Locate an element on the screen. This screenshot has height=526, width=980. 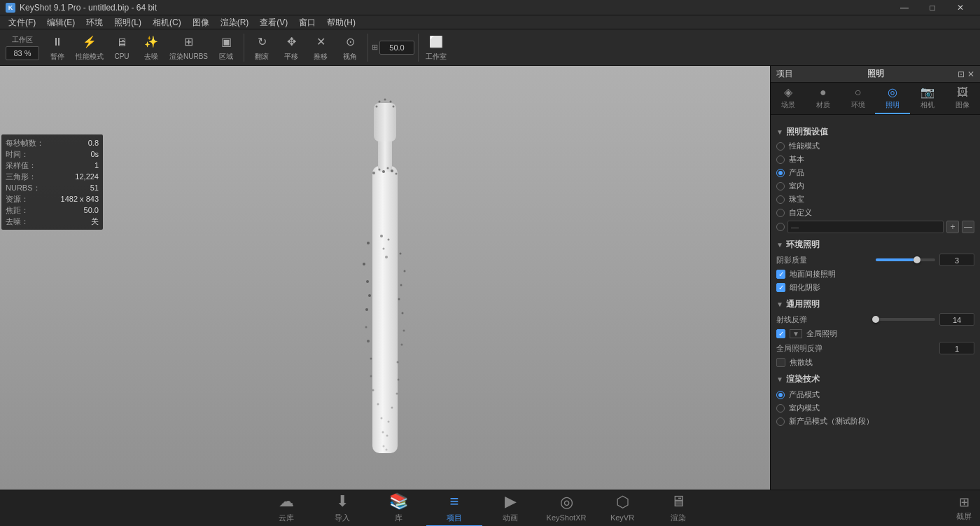
preset-basic: 基本 is located at coordinates (875, 160).